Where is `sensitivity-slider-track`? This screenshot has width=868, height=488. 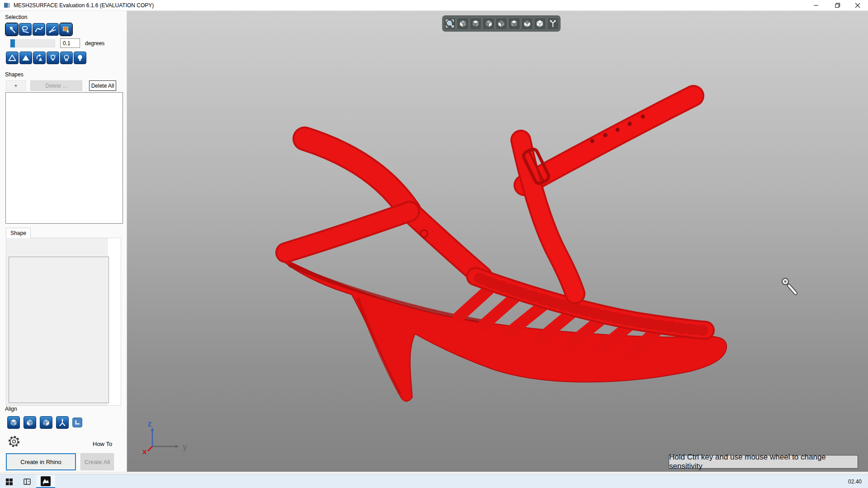 sensitivity-slider-track is located at coordinates (33, 43).